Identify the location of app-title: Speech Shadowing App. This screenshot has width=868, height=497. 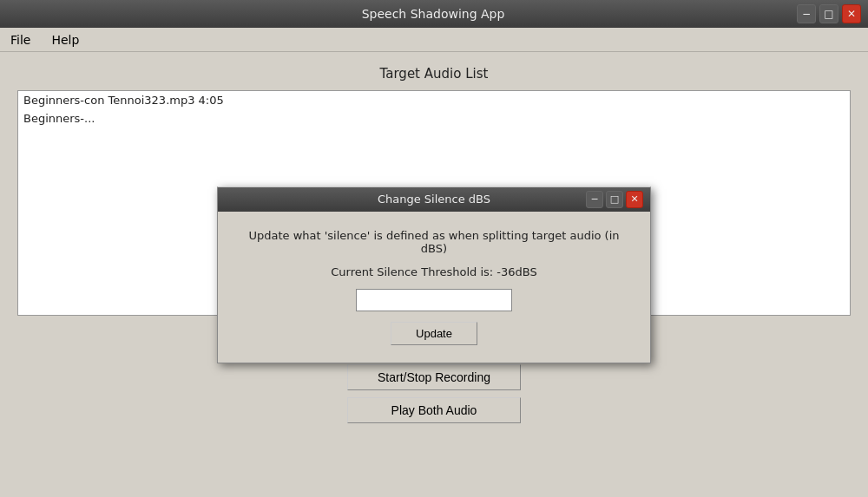
(433, 14).